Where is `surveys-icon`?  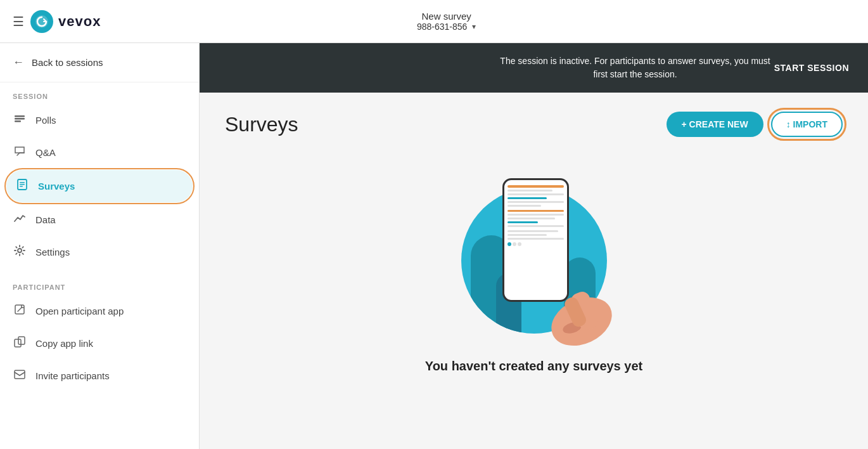 surveys-icon is located at coordinates (22, 186).